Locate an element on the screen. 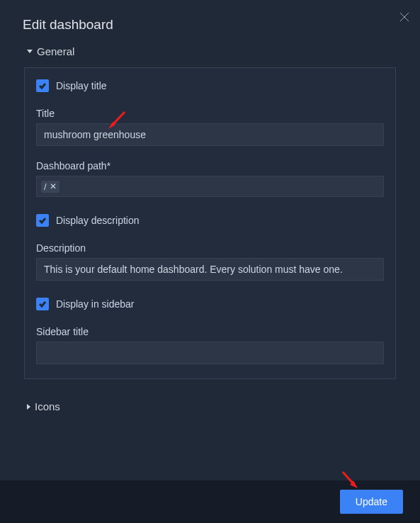  title-label: Title is located at coordinates (210, 113).